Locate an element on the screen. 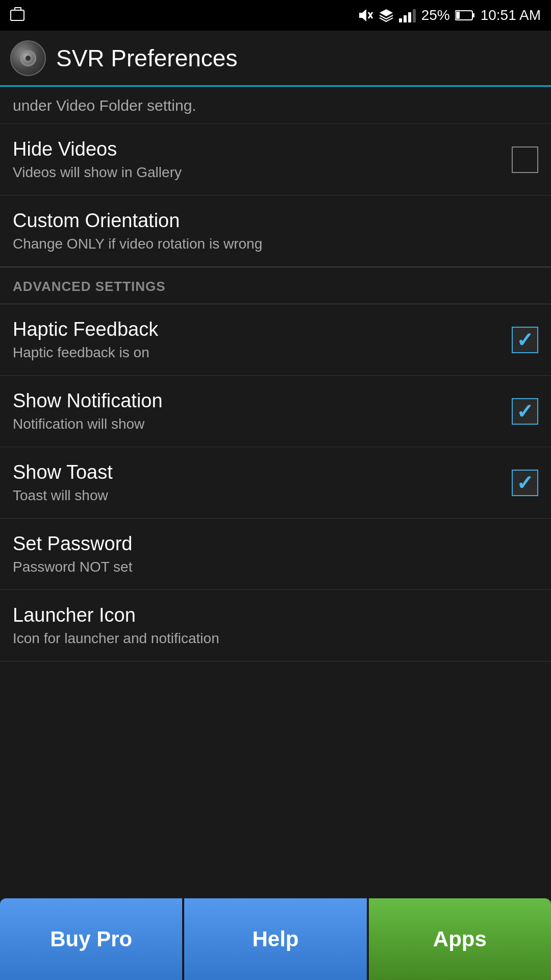 Image resolution: width=551 pixels, height=980 pixels. app-icon-inner is located at coordinates (28, 58).